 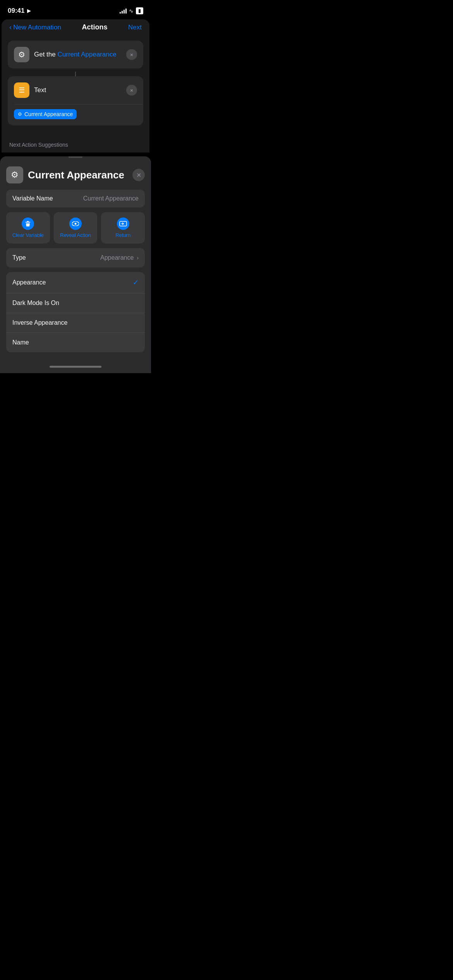 What do you see at coordinates (123, 224) in the screenshot?
I see `return-icon` at bounding box center [123, 224].